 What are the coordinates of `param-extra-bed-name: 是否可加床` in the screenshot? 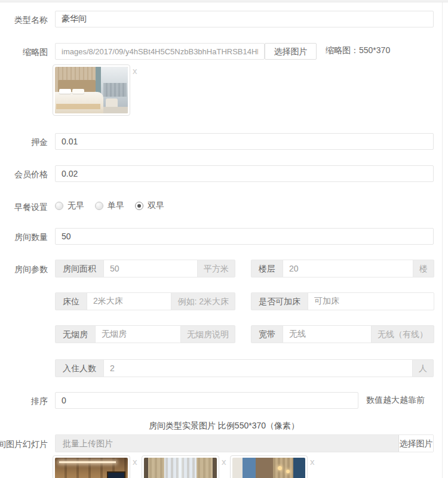 It's located at (280, 301).